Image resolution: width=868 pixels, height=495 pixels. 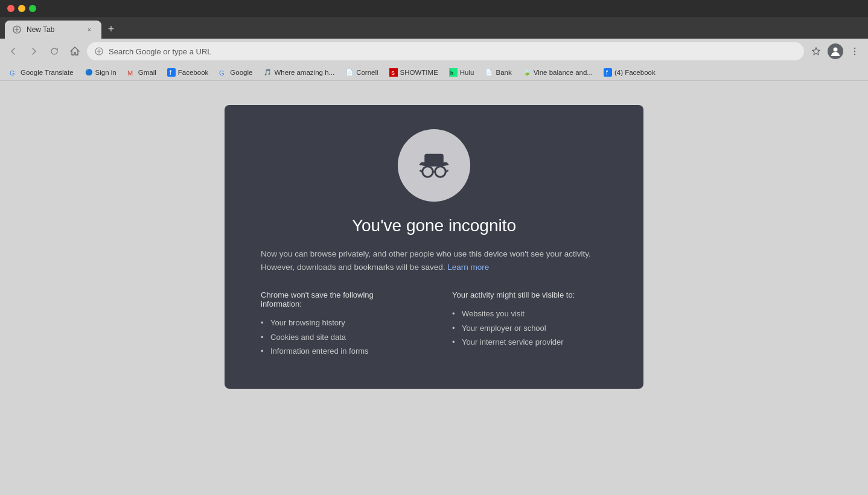 What do you see at coordinates (13, 51) in the screenshot?
I see `back-button` at bounding box center [13, 51].